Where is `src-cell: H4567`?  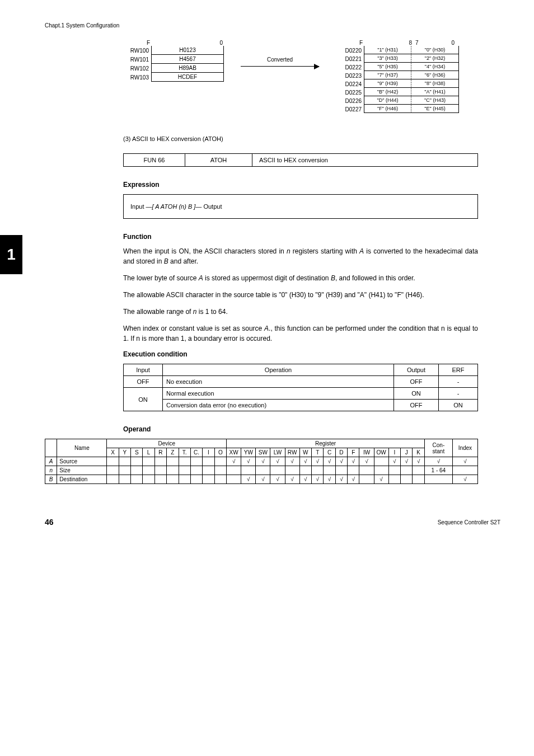 src-cell: H4567 is located at coordinates (188, 59).